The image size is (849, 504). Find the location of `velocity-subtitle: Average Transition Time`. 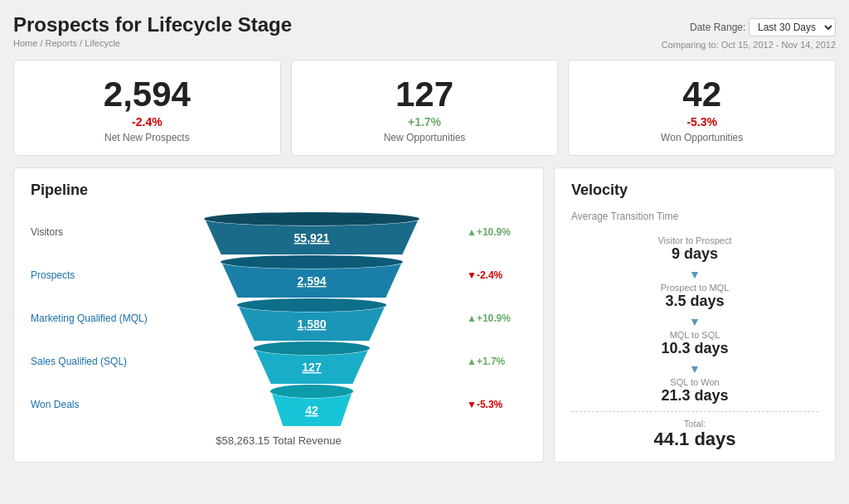

velocity-subtitle: Average Transition Time is located at coordinates (695, 216).